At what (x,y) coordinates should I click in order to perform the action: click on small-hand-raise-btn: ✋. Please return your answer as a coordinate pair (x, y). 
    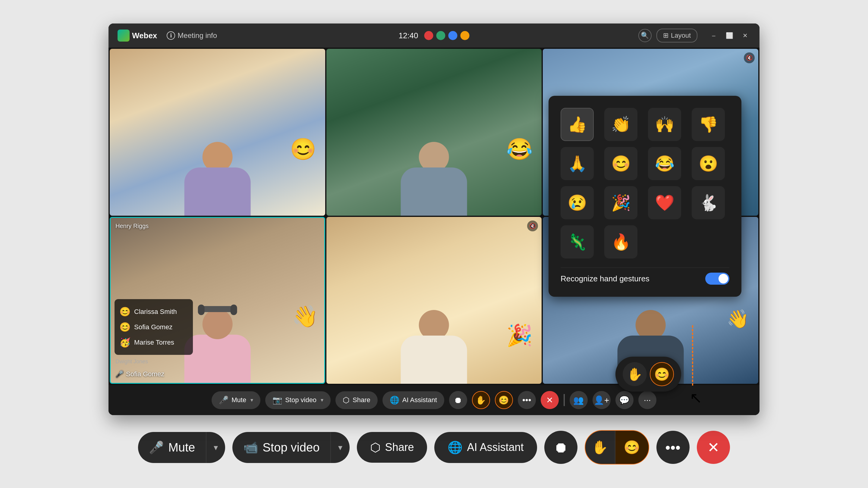
    Looking at the image, I should click on (635, 374).